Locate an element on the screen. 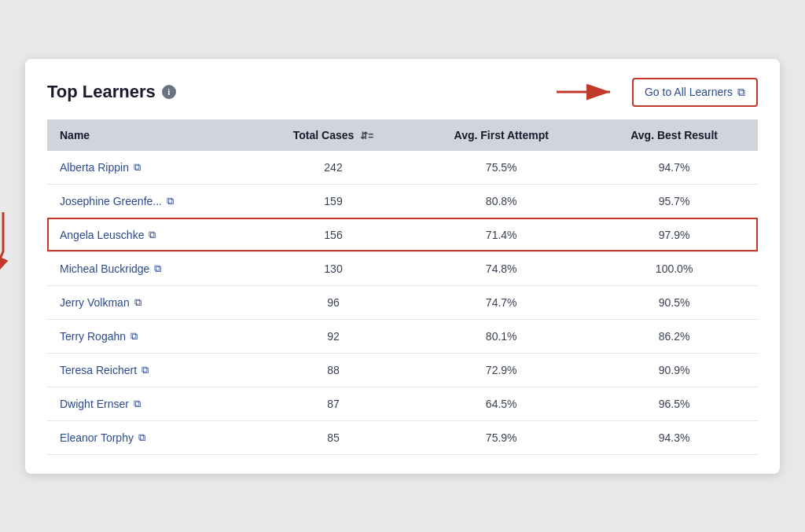 The image size is (805, 532). table-row: Eleanor Torphy ⧉ 8575.9%94.3% is located at coordinates (402, 437).